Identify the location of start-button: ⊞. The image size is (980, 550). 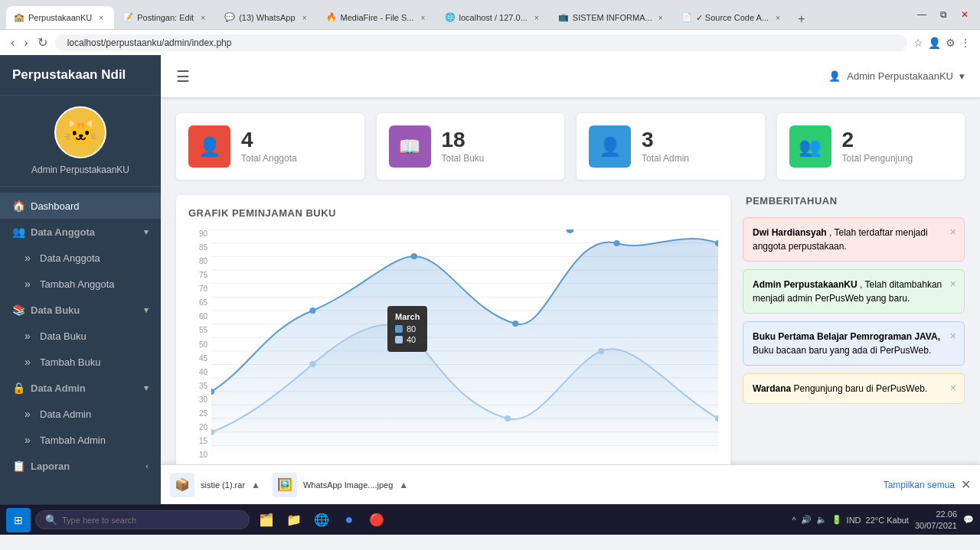
(18, 520).